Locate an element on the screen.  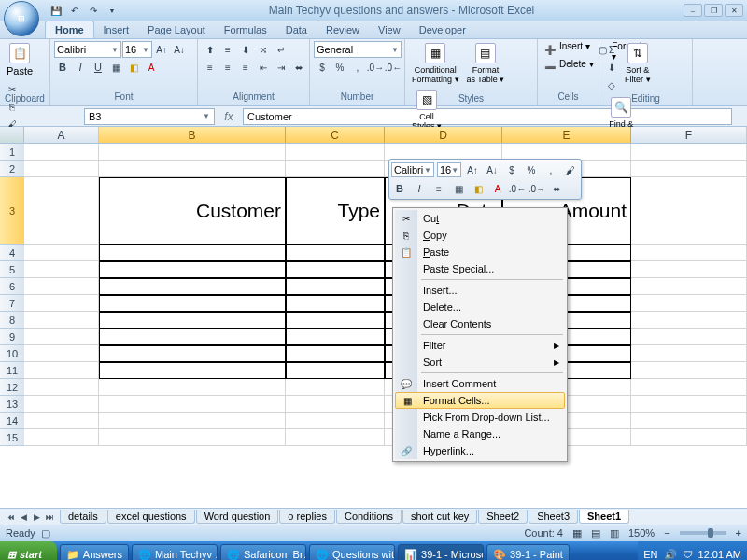
sheet-nav-next-icon: ▶ is located at coordinates (36, 517).